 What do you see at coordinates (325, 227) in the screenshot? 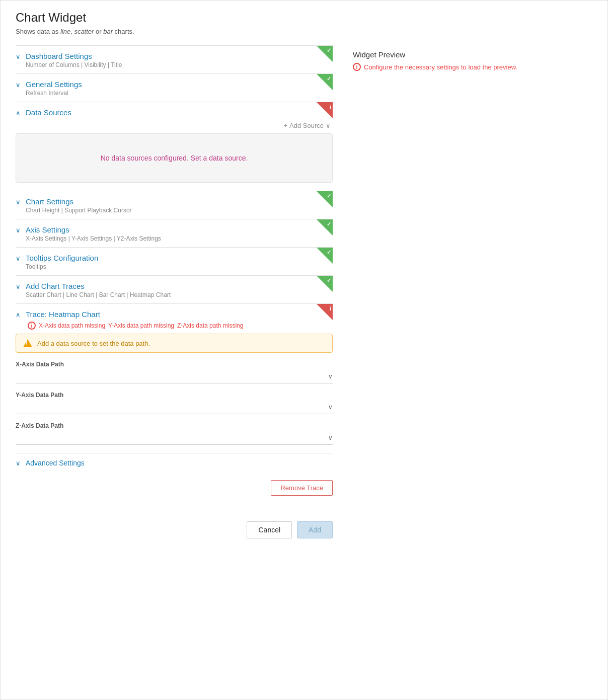
I see `section-axis-badge: ✓` at bounding box center [325, 227].